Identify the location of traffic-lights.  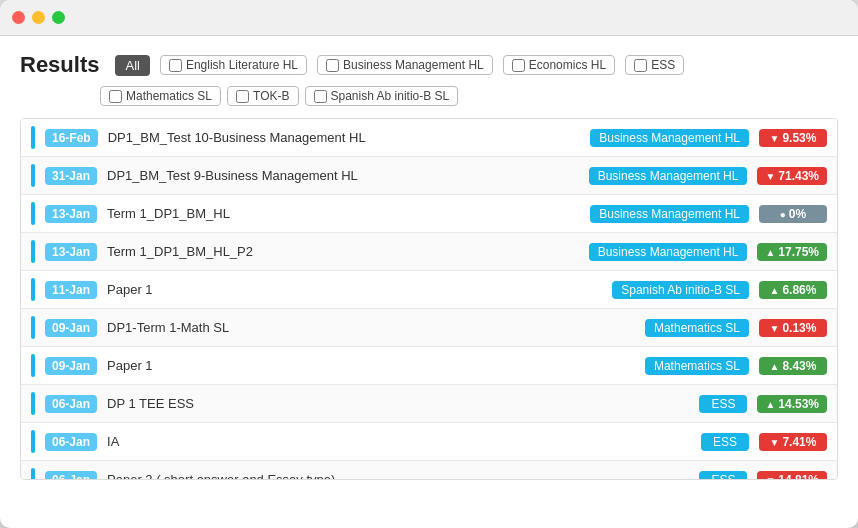
(38, 18).